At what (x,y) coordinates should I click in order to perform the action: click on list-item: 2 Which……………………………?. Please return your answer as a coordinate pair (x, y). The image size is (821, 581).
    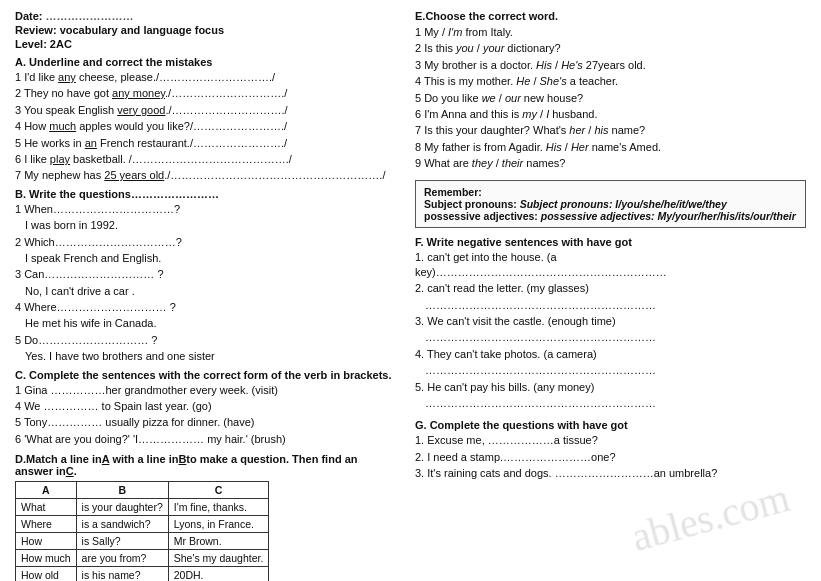
    Looking at the image, I should click on (205, 242).